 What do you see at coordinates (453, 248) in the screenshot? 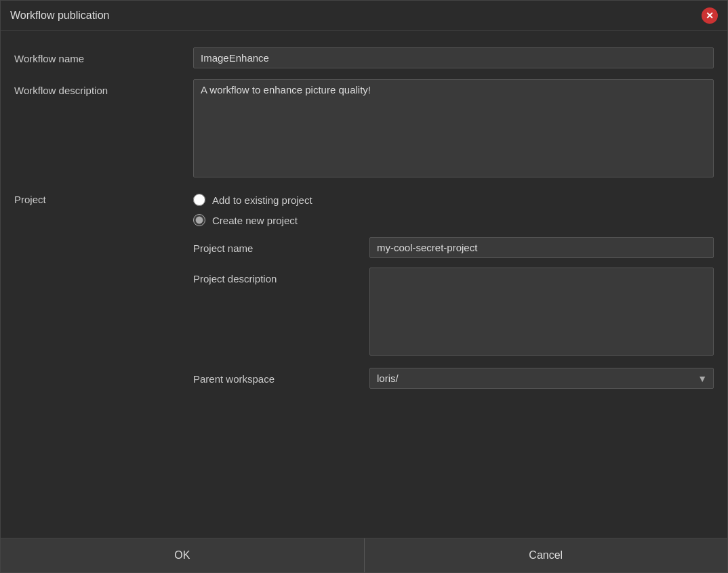
I see `project-name-row: Project name` at bounding box center [453, 248].